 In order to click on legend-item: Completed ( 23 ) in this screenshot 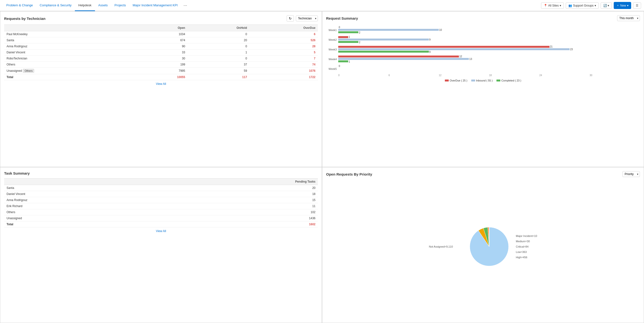, I will do `click(509, 81)`.